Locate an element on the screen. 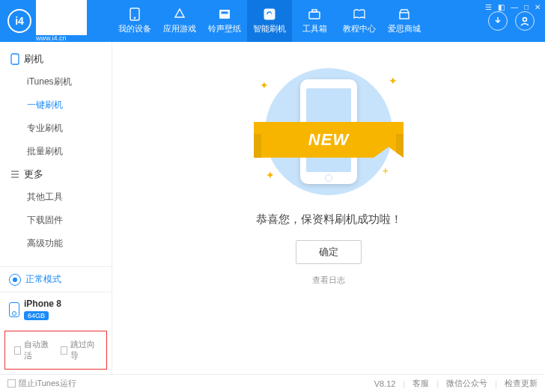 The height and width of the screenshot is (392, 545). nav-my-device: 我的设备 is located at coordinates (135, 21).